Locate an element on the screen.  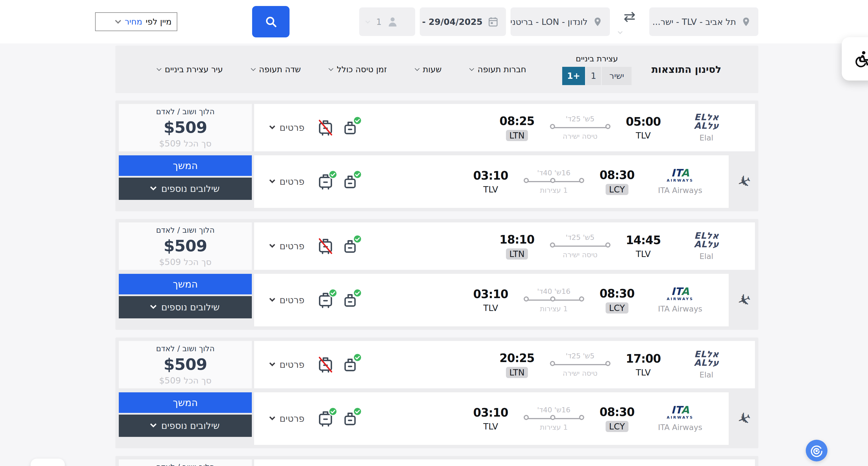
accessibility-widget-button is located at coordinates (855, 59).